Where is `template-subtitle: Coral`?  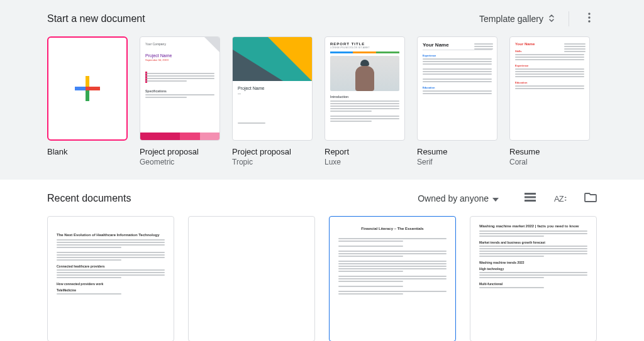 template-subtitle: Coral is located at coordinates (550, 163).